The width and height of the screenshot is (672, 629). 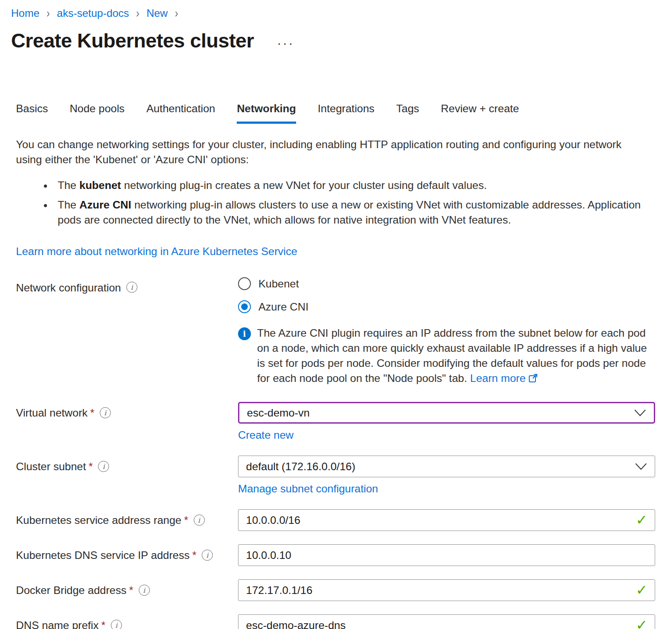 What do you see at coordinates (68, 288) in the screenshot?
I see `network-configuration-label: Network configuration` at bounding box center [68, 288].